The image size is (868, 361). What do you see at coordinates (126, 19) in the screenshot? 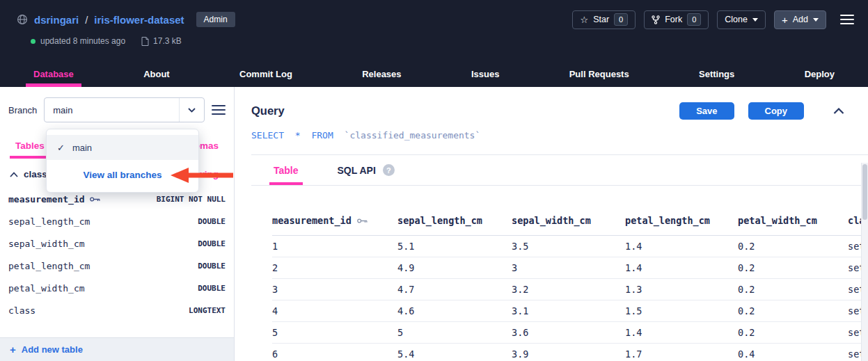
I see `breadcrumb: dsringari / iris-flower-dataset Admin` at bounding box center [126, 19].